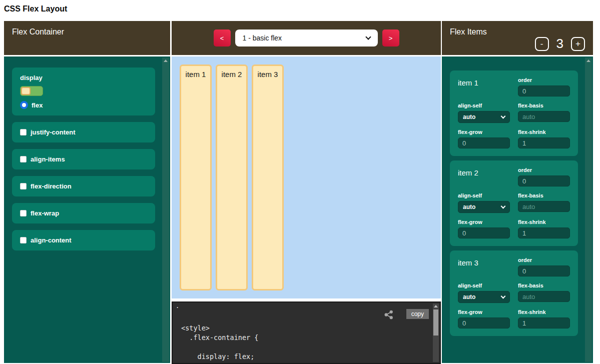  Describe the element at coordinates (484, 233) in the screenshot. I see `item-2-flex-grow-input` at that location.